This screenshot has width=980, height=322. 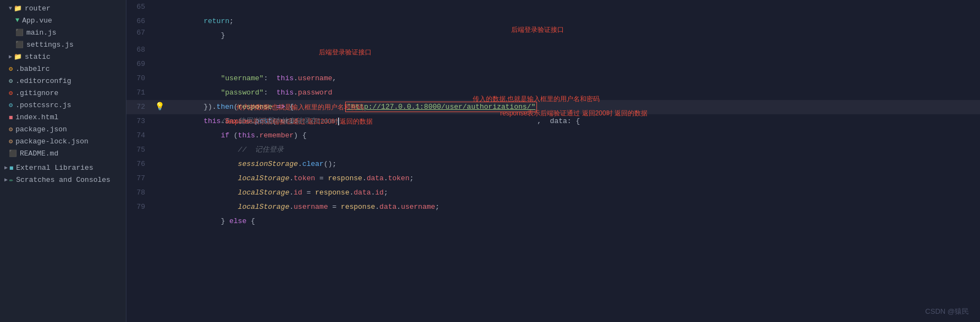 What do you see at coordinates (11, 93) in the screenshot?
I see `git-icon: ⚙` at bounding box center [11, 93].